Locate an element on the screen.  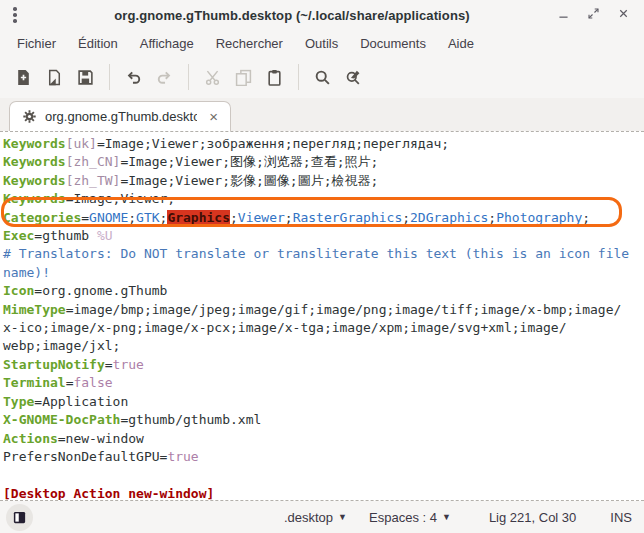
language-mode-label: .desktop is located at coordinates (308, 518).